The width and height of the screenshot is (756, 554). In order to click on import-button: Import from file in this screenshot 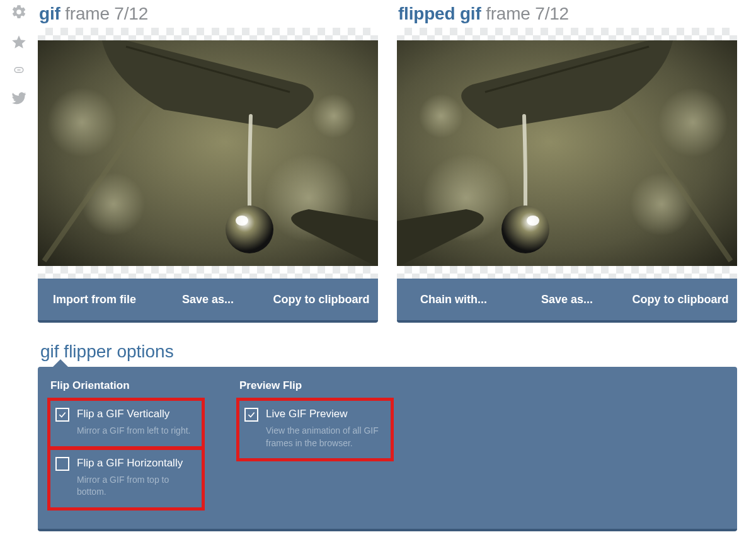, I will do `click(94, 299)`.